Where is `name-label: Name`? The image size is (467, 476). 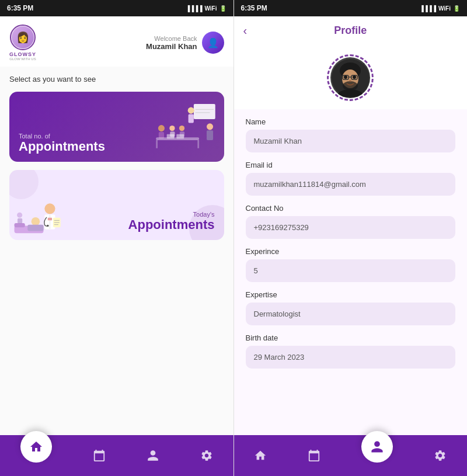 name-label: Name is located at coordinates (351, 121).